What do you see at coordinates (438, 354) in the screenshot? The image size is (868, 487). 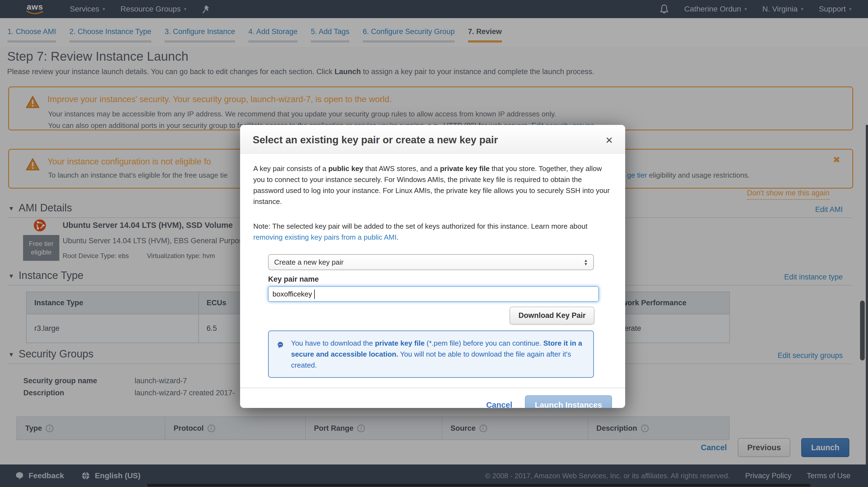 I see `download-info-text: You have to download the private key fil…` at bounding box center [438, 354].